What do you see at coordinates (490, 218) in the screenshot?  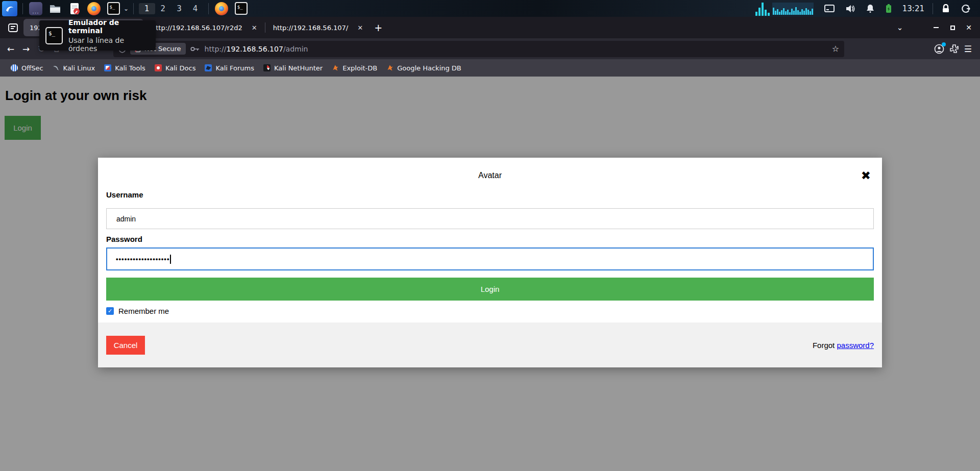 I see `username-input: admin` at bounding box center [490, 218].